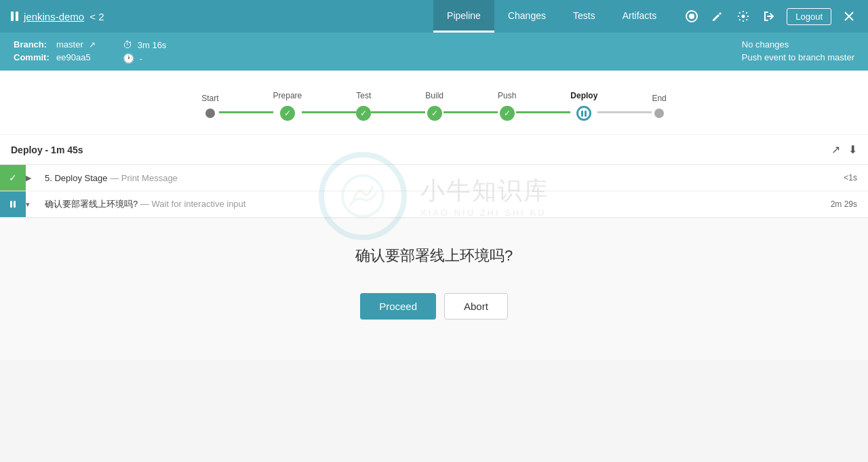 Image resolution: width=868 pixels, height=462 pixels. I want to click on jenkins-link: jenkins-demo, so click(54, 16).